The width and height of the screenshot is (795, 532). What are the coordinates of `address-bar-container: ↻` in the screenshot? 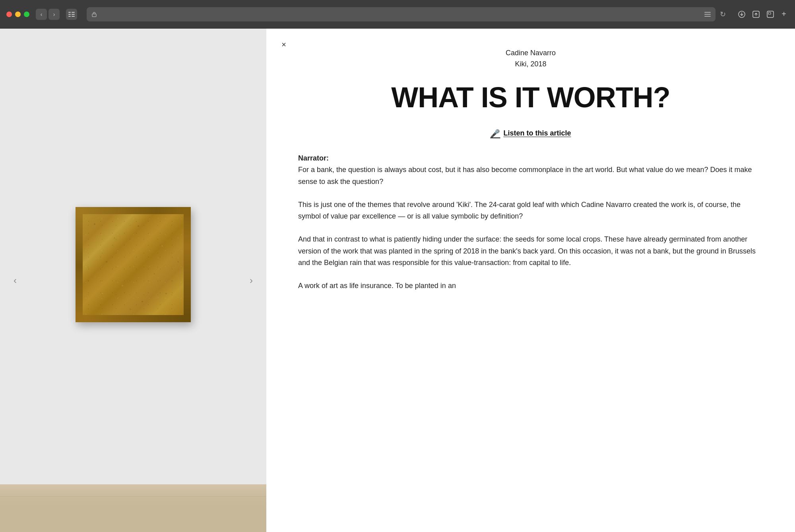 It's located at (407, 14).